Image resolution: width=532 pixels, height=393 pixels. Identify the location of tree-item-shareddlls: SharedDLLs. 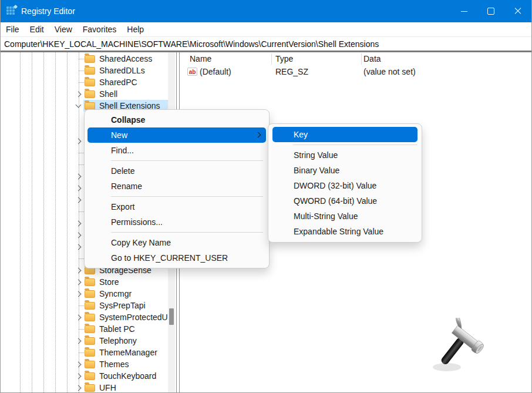
(85, 70).